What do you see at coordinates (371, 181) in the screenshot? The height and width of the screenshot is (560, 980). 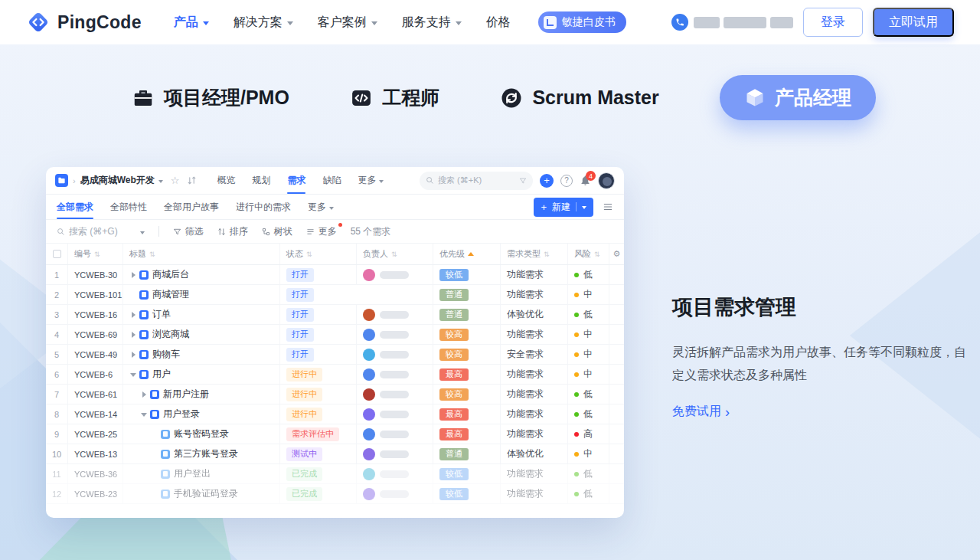 I see `tab-more: 更多` at bounding box center [371, 181].